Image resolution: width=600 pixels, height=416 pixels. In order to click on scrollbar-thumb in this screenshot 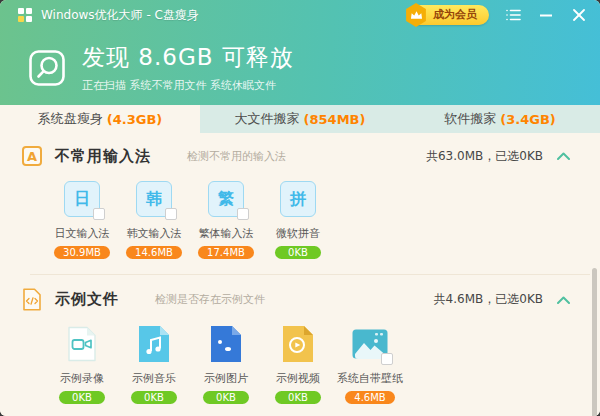, I will do `click(594, 342)`.